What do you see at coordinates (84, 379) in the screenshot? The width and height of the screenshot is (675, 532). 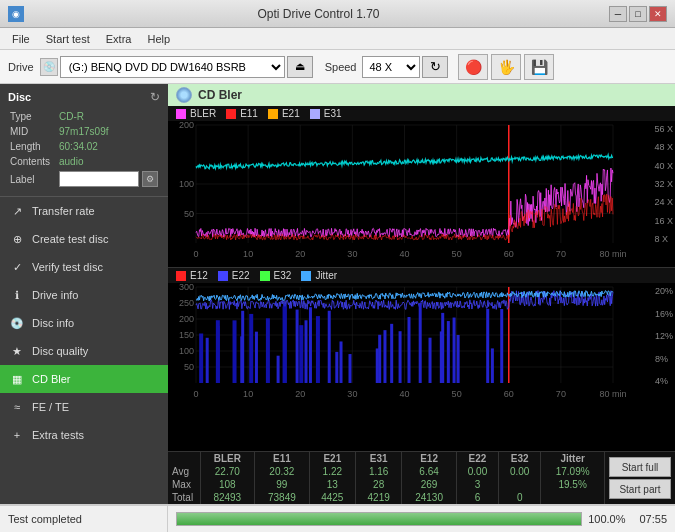 I see `sidebar-item-cd-bler: ▦ CD Bler` at bounding box center [84, 379].